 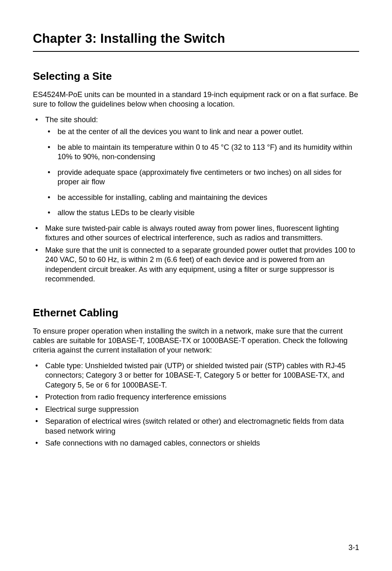 What do you see at coordinates (196, 167) in the screenshot?
I see `list-item: The site should: be at the center of all…` at bounding box center [196, 167].